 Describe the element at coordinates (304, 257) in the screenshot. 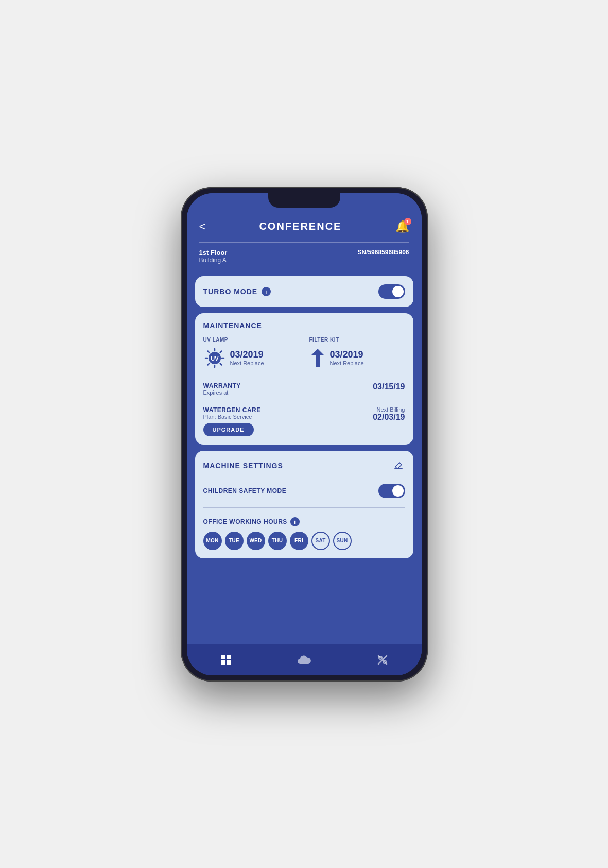

I see `location-row: 1st Floor Building A SN/596859685906` at that location.